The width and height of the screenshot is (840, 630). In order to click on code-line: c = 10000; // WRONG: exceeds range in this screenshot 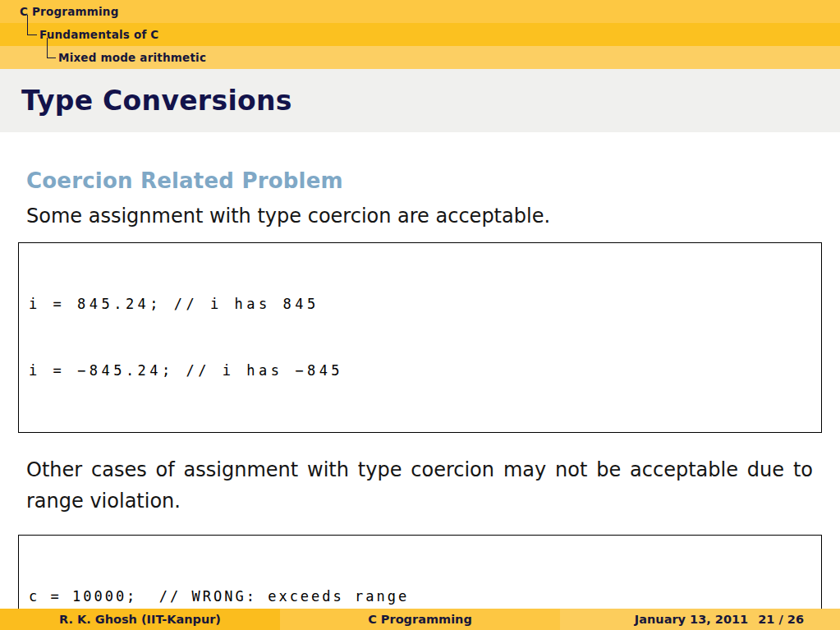, I will do `click(422, 596)`.